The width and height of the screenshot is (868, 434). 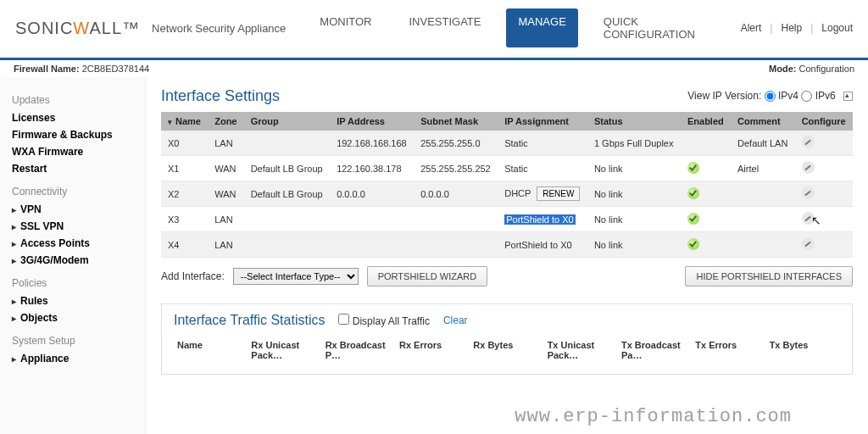 I want to click on cell-group: Default LB Group, so click(x=287, y=169).